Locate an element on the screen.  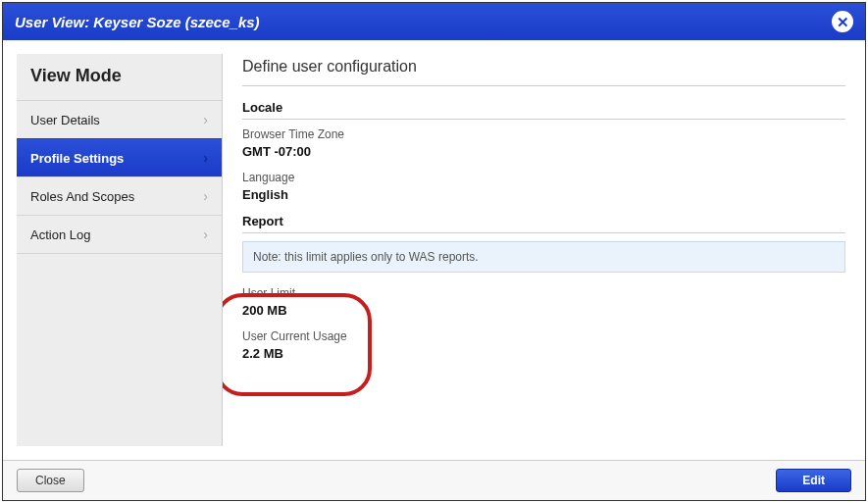
timezone-label: Browser Time Zone is located at coordinates (543, 134).